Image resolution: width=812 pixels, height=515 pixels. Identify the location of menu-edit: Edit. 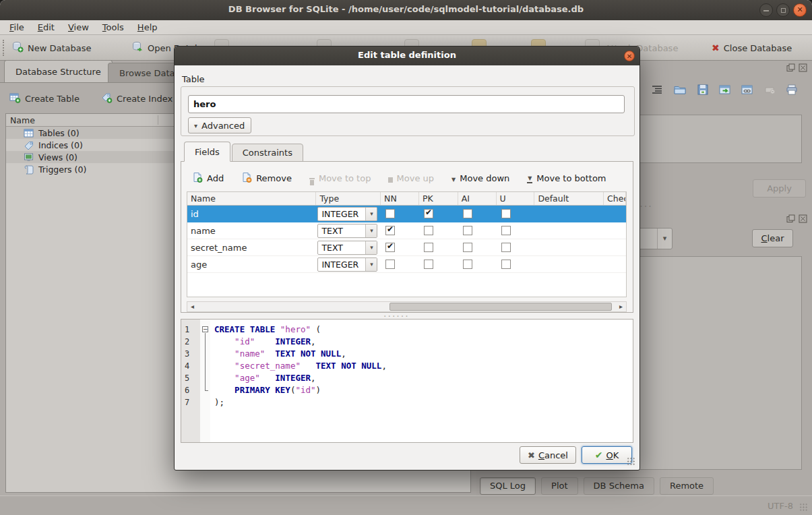
(46, 27).